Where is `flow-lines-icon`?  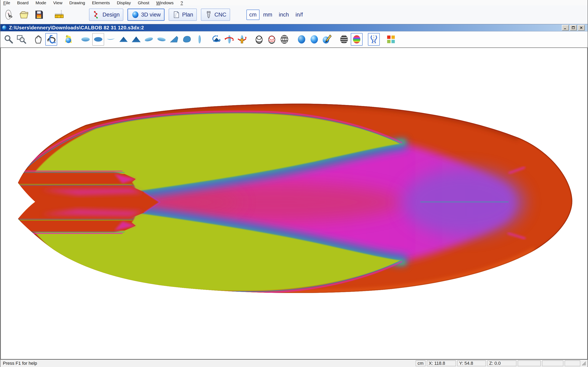 flow-lines-icon is located at coordinates (374, 39).